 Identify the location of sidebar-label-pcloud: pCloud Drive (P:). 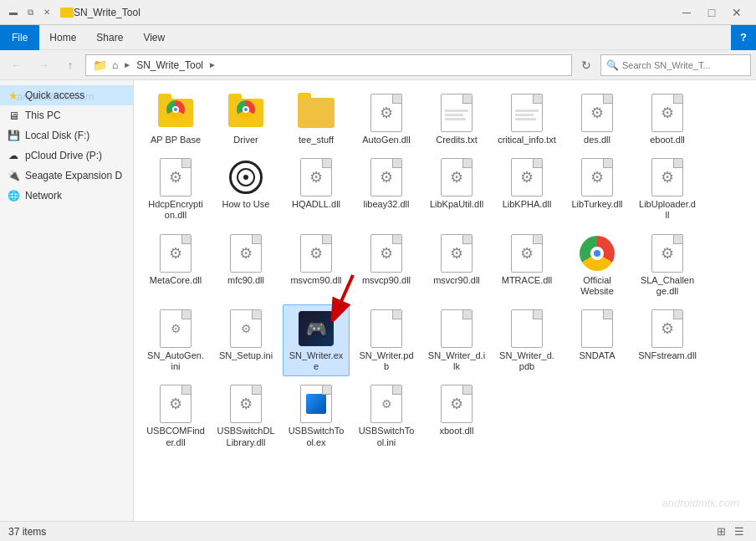
(64, 156).